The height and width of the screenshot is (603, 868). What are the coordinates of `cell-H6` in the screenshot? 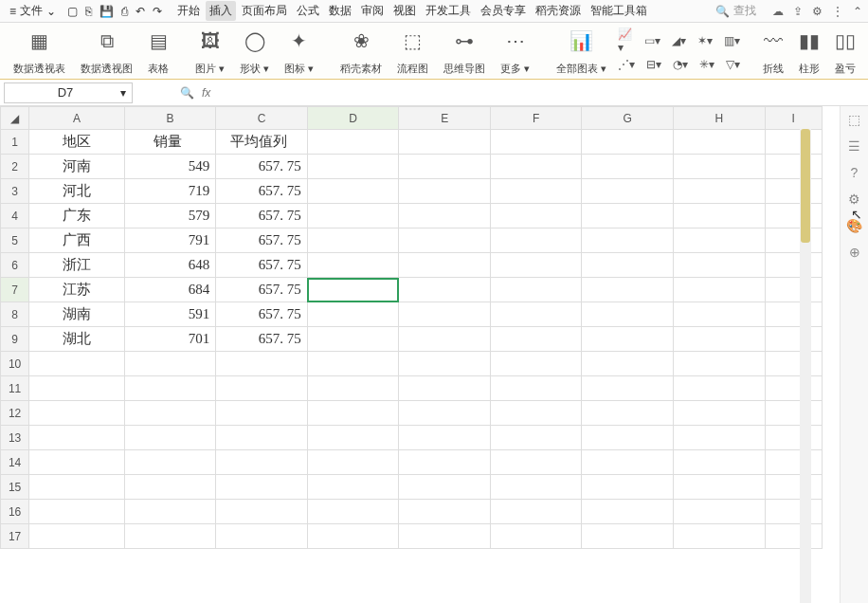 It's located at (720, 265).